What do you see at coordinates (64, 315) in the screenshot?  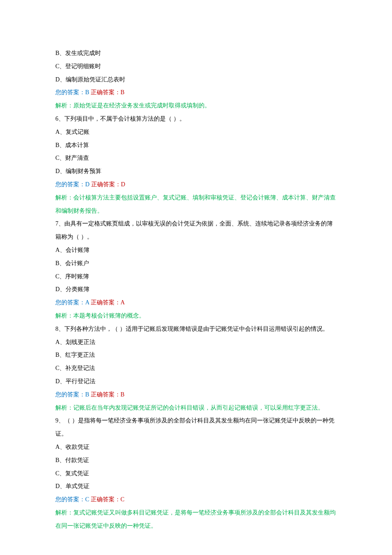 I see `q7-explain-label: 解析：` at bounding box center [64, 315].